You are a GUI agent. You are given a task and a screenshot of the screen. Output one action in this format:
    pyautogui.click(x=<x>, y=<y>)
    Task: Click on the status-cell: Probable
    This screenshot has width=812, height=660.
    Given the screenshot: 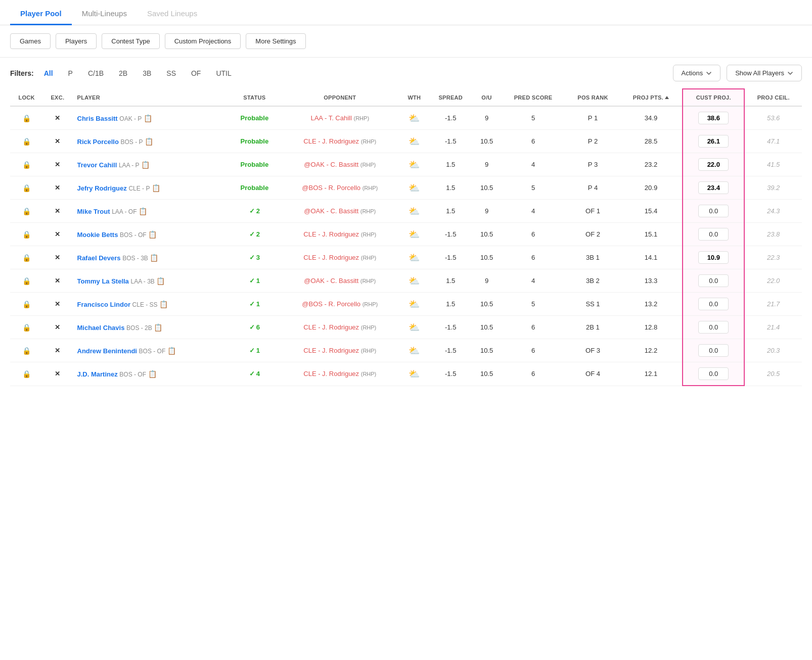 What is the action you would take?
    pyautogui.click(x=255, y=118)
    